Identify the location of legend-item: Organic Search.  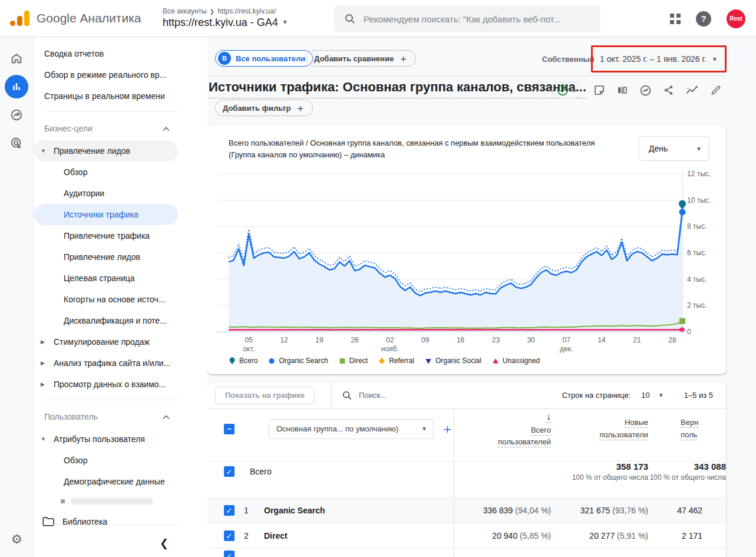
(298, 361).